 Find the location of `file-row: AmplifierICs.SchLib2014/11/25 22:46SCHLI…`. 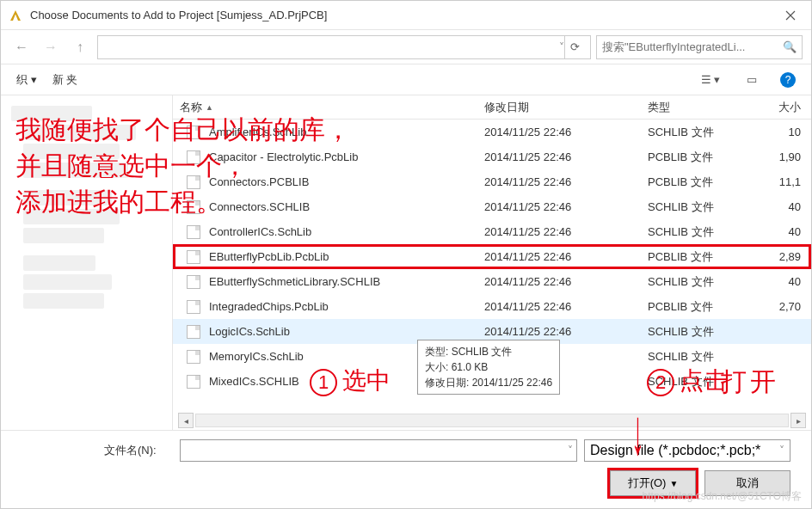

file-row: AmplifierICs.SchLib2014/11/25 22:46SCHLI… is located at coordinates (492, 132).